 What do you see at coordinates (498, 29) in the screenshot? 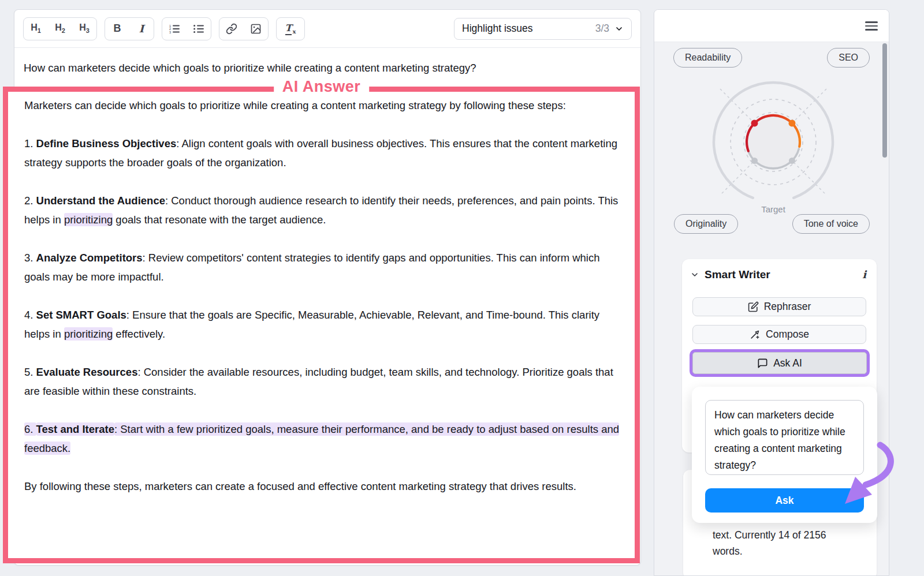
I see `highlight-issues-label: Highlight issues` at bounding box center [498, 29].